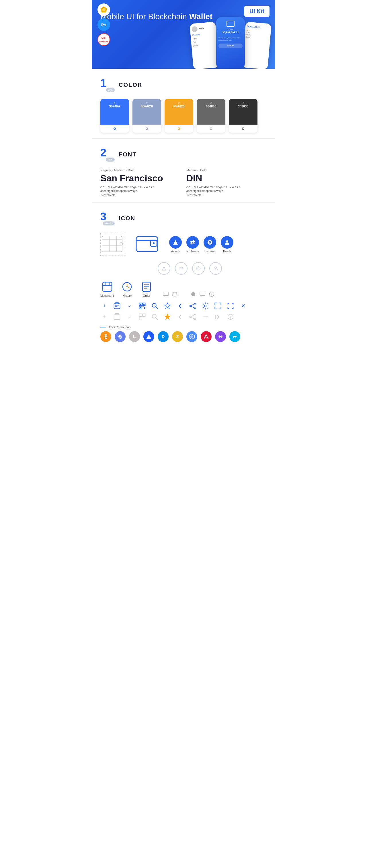 The height and width of the screenshot is (868, 367). Describe the element at coordinates (106, 337) in the screenshot. I see `btc-icon: ₿` at that location.